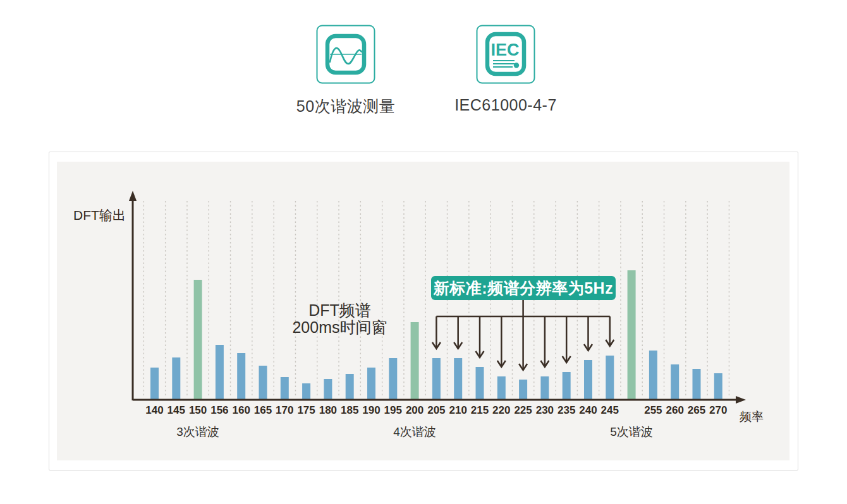 This screenshot has width=847, height=504. What do you see at coordinates (284, 411) in the screenshot?
I see `x-tick-label: 170` at bounding box center [284, 411].